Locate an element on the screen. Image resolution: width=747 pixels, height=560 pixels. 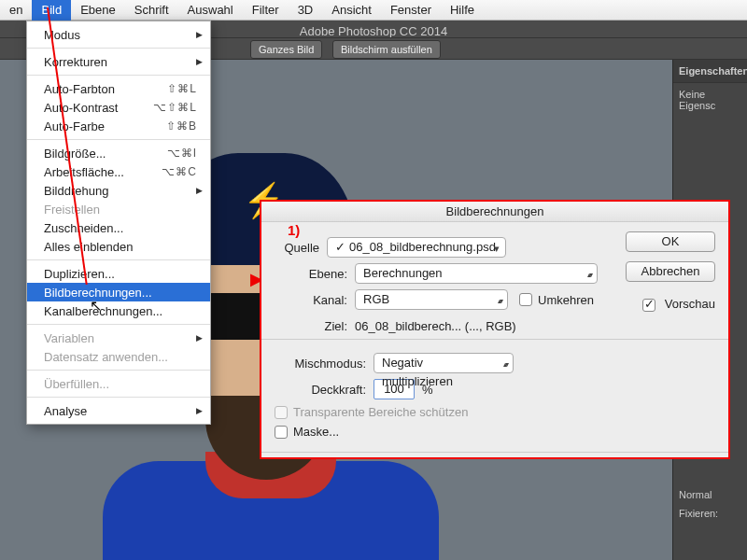
channel-label: Kanal: is located at coordinates (311, 301).